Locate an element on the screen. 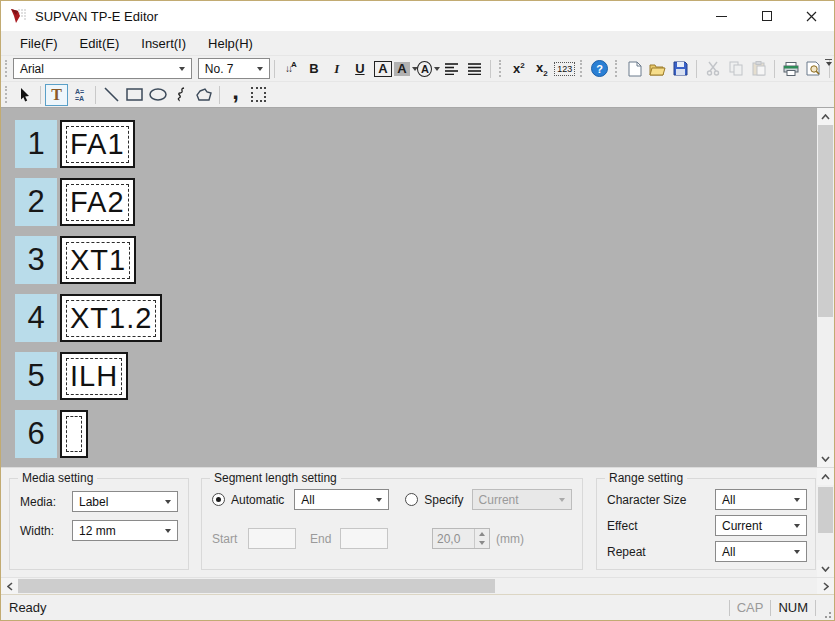 This screenshot has height=621, width=835. menu-file: File(F) is located at coordinates (39, 44).